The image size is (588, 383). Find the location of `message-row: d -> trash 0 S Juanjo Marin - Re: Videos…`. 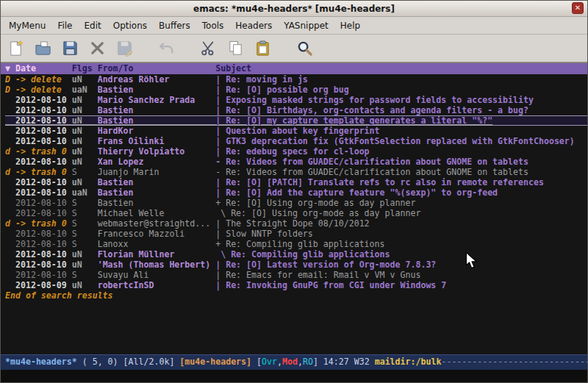

message-row: d -> trash 0 S Juanjo Marin - Re: Videos… is located at coordinates (296, 172).